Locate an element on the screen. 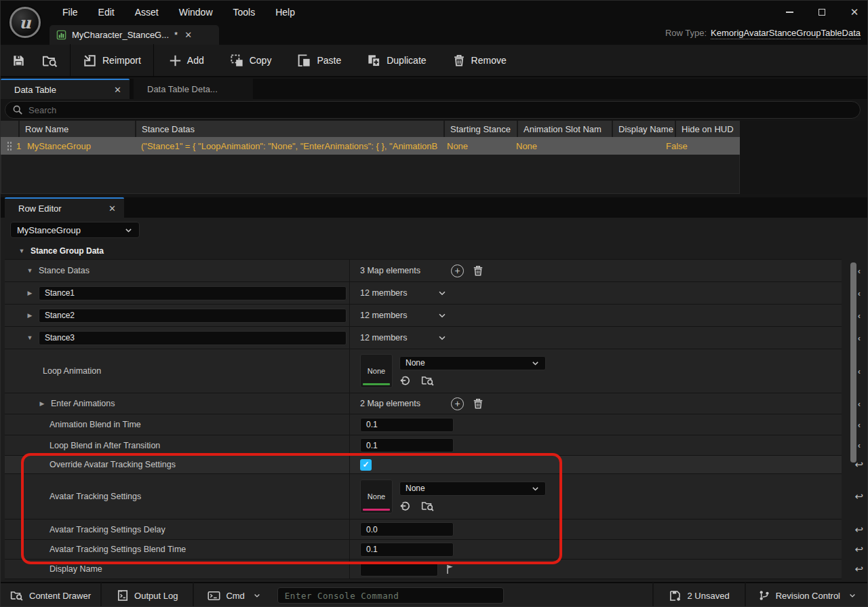  menu-edit: Edit is located at coordinates (106, 12).